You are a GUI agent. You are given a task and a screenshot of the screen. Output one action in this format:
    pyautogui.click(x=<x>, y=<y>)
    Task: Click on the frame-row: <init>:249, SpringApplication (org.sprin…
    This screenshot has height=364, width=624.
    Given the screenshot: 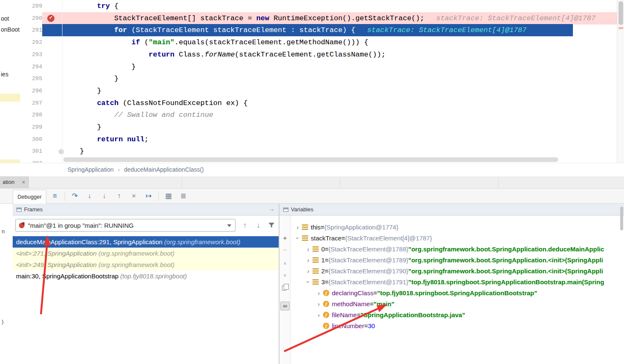 What is the action you would take?
    pyautogui.click(x=146, y=265)
    